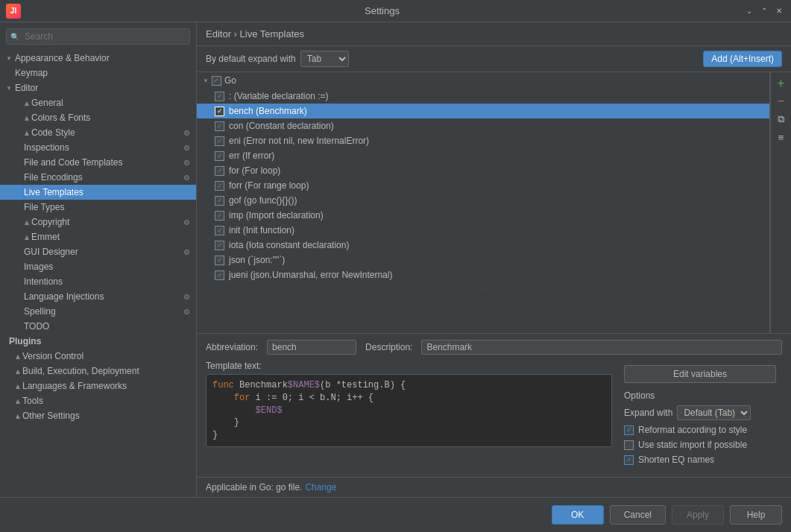 The height and width of the screenshot is (532, 791). Describe the element at coordinates (781, 119) in the screenshot. I see `copy-template-button: ⧉` at that location.